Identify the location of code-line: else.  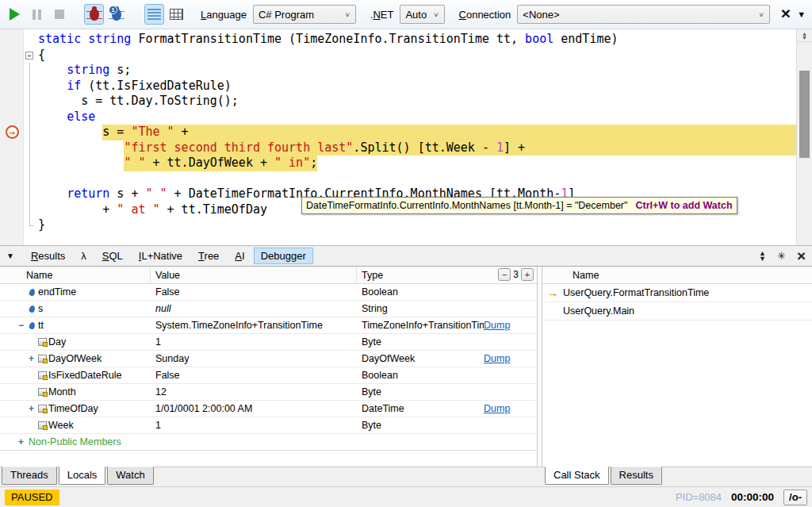
(406, 117).